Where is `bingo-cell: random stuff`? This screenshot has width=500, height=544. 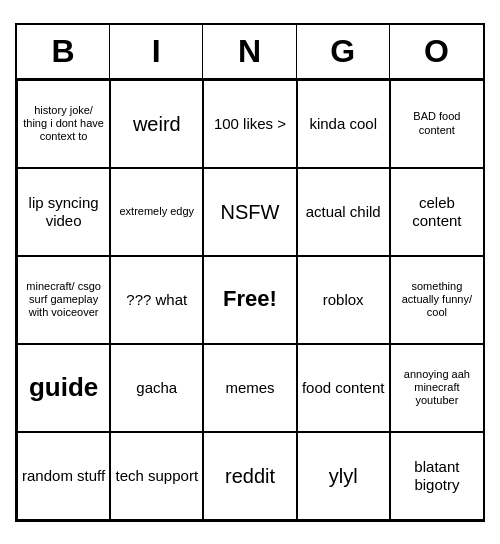
bingo-cell: random stuff is located at coordinates (64, 476).